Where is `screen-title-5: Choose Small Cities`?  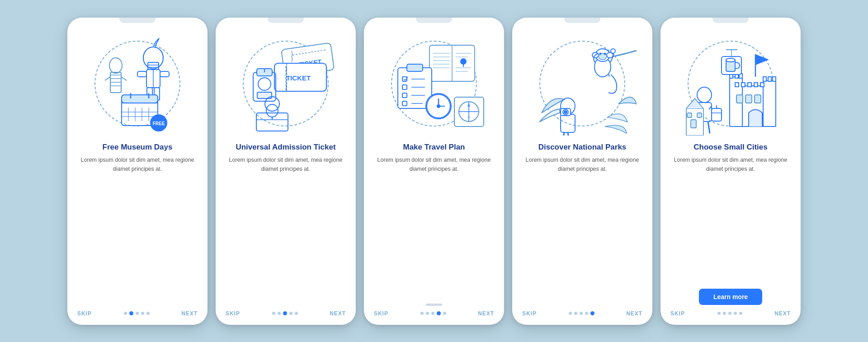 screen-title-5: Choose Small Cities is located at coordinates (731, 147).